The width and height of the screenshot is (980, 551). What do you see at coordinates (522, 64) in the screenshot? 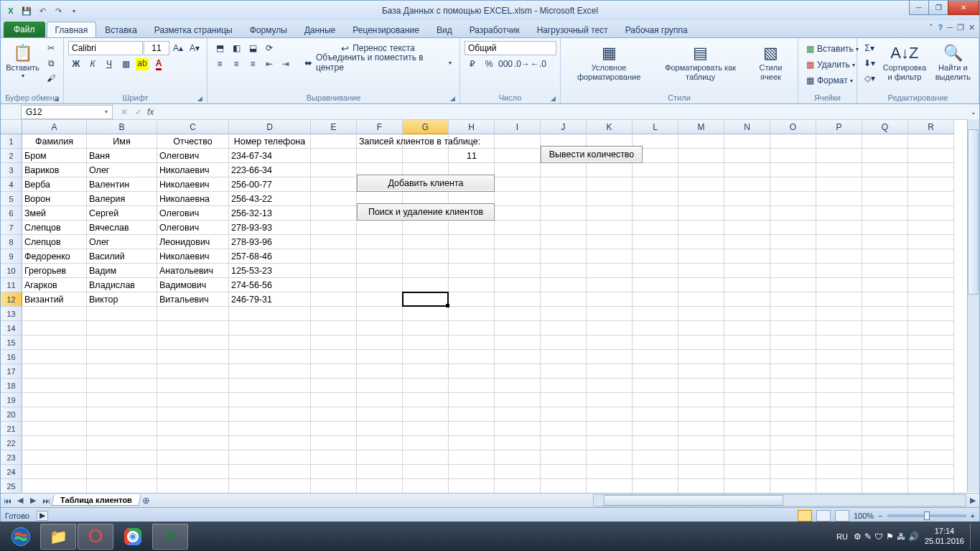
I see `increase-decimal-icon: .0→` at bounding box center [522, 64].